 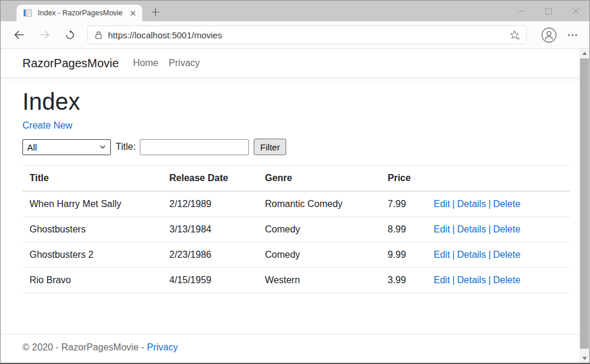 What do you see at coordinates (290, 348) in the screenshot?
I see `page-footer: © 2020 - RazorPagesMovie - Privacy` at bounding box center [290, 348].